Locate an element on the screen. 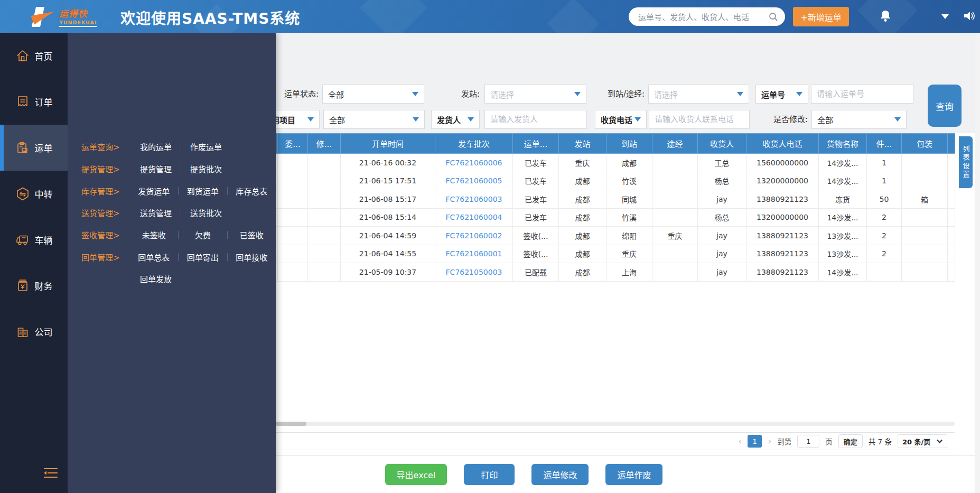  submenu-item: 提货管理 is located at coordinates (156, 169).